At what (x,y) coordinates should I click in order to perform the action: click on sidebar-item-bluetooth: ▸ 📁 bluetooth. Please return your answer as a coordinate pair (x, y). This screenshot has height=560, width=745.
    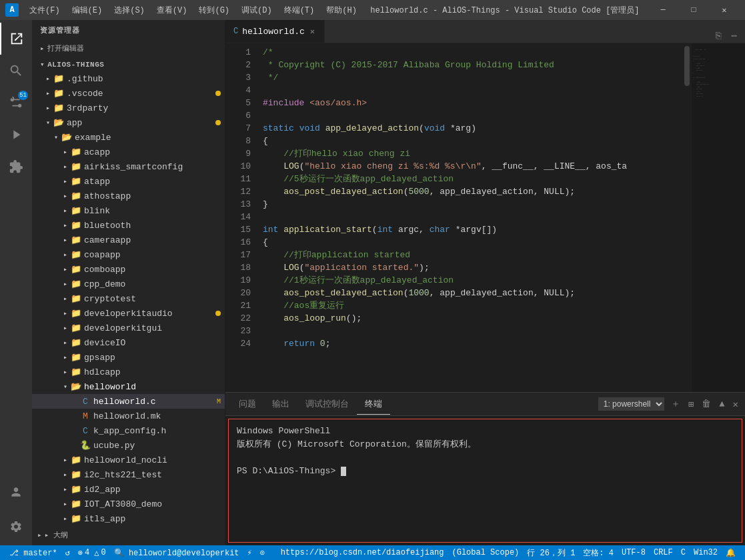
    Looking at the image, I should click on (128, 225).